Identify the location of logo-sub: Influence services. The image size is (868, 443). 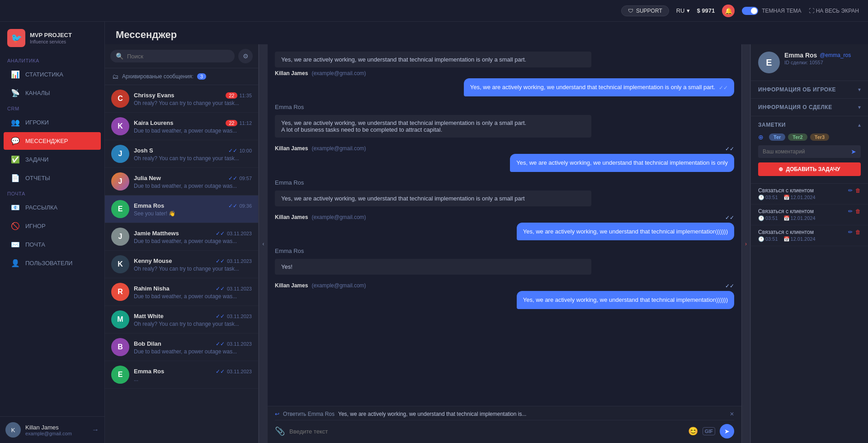
(51, 42).